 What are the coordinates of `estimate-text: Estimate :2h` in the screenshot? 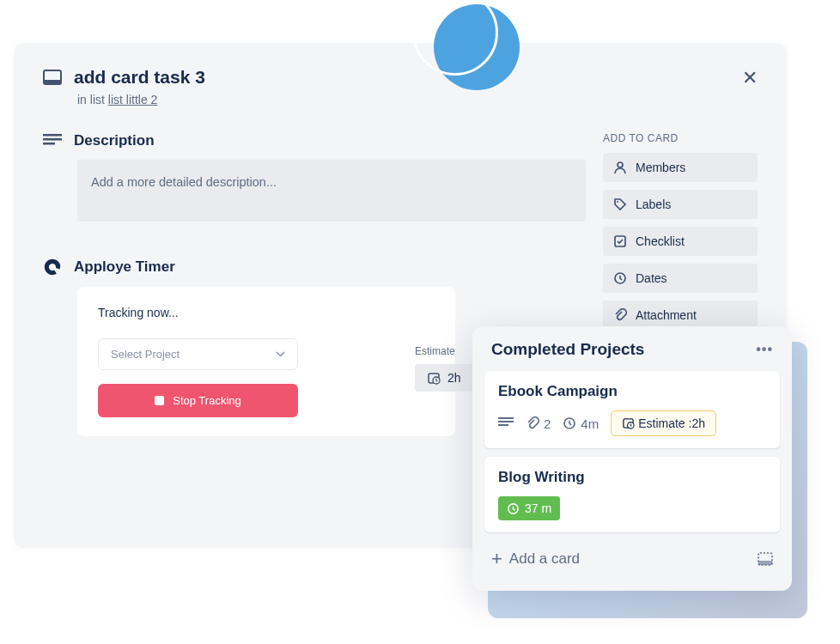 It's located at (672, 423).